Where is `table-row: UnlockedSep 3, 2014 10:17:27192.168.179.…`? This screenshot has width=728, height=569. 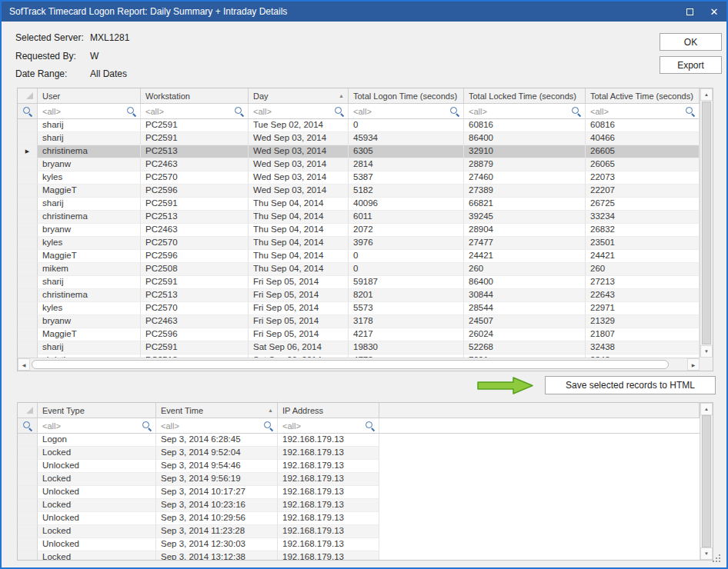
table-row: UnlockedSep 3, 2014 10:17:27192.168.179.… is located at coordinates (359, 492).